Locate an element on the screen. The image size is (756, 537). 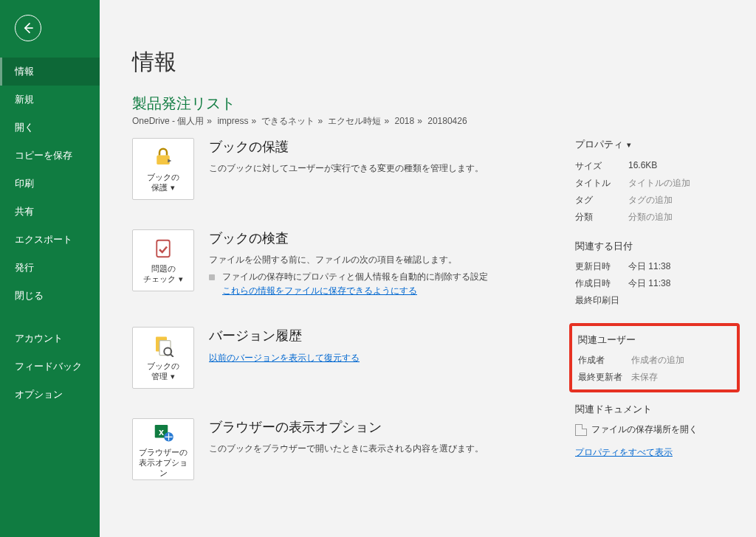
inspect-bullet: ファイルの保存時にプロパティと個人情報を自動的に削除する設定 is located at coordinates (355, 277).